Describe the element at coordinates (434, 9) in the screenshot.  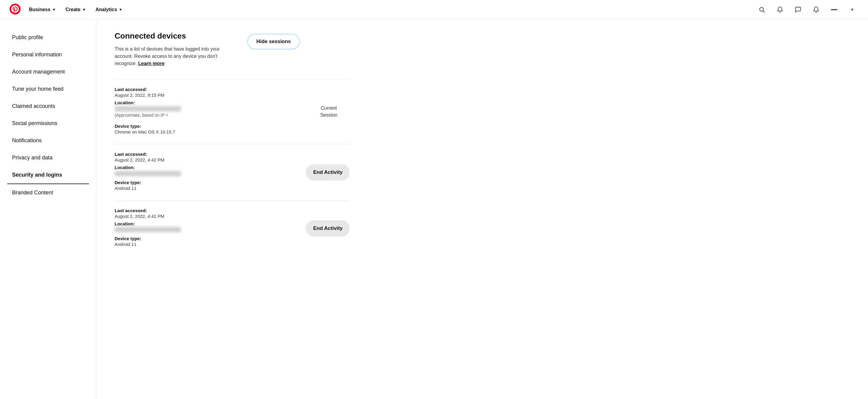
I see `navbar: Business ▼ Create ▼ Analytics ▼` at that location.